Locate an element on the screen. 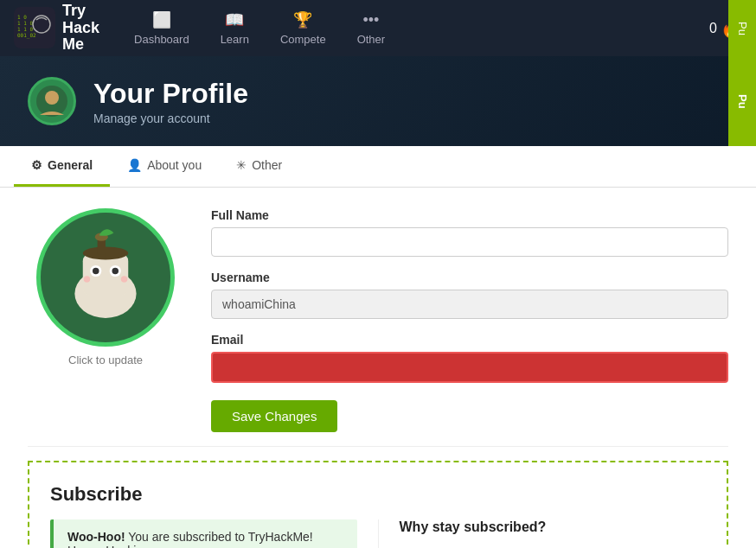  subscribe-section: Subscribe Woo-Hoo! You are subscribed to… is located at coordinates (378, 505).